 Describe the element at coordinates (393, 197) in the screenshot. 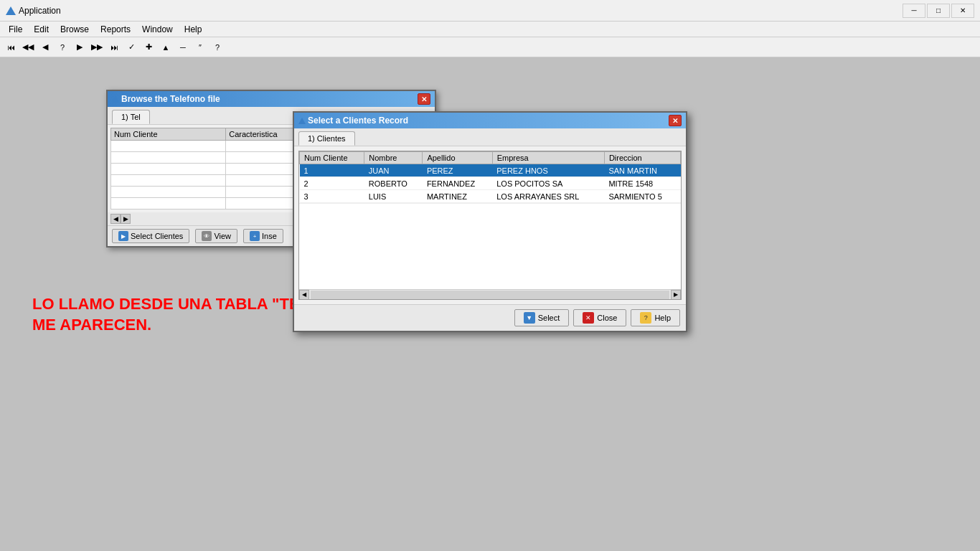

I see `cell-nombre: LUIS` at that location.